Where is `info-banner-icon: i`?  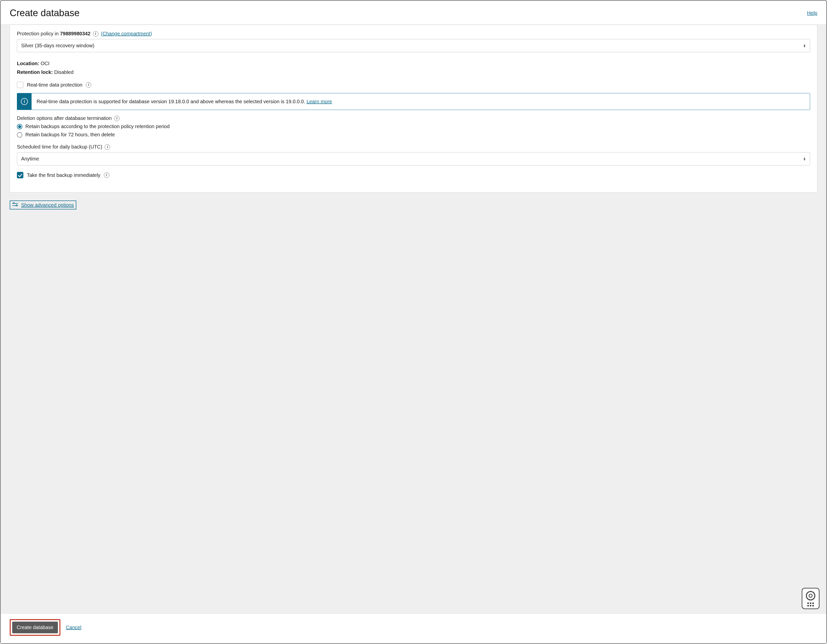 info-banner-icon: i is located at coordinates (24, 102).